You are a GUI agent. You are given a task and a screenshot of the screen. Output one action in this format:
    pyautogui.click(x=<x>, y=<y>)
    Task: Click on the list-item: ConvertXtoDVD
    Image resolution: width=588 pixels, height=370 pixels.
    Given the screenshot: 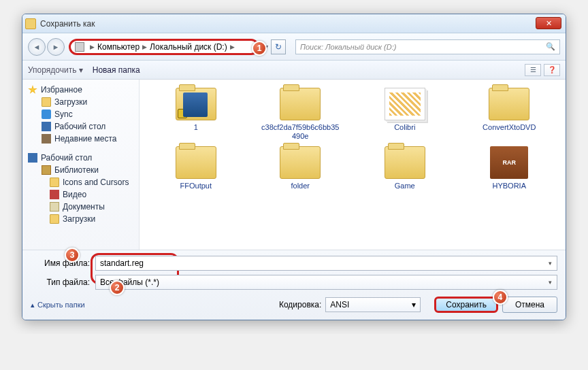 What is the action you would take?
    pyautogui.click(x=510, y=114)
    